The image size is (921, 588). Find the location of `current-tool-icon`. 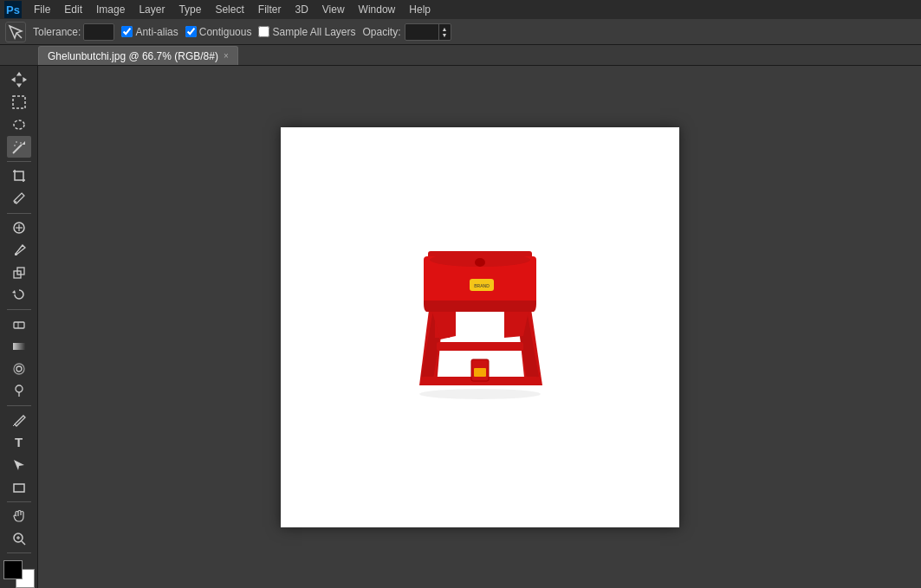

current-tool-icon is located at coordinates (16, 32).